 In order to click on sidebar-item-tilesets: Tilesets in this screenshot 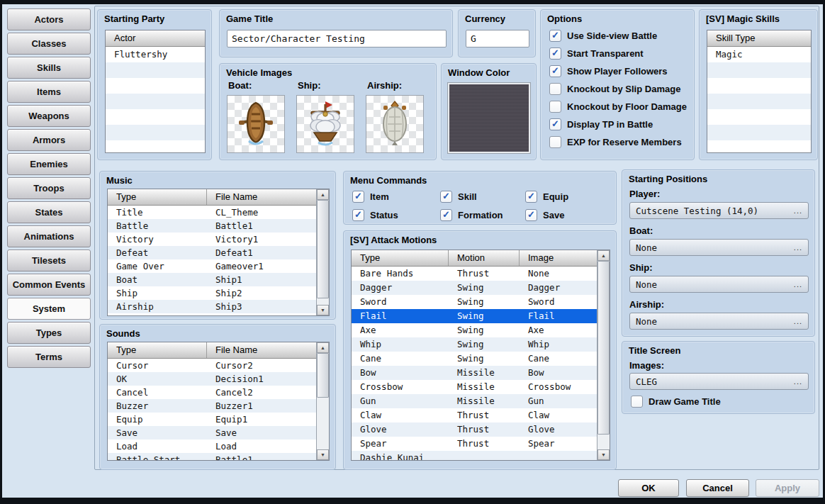, I will do `click(49, 261)`.